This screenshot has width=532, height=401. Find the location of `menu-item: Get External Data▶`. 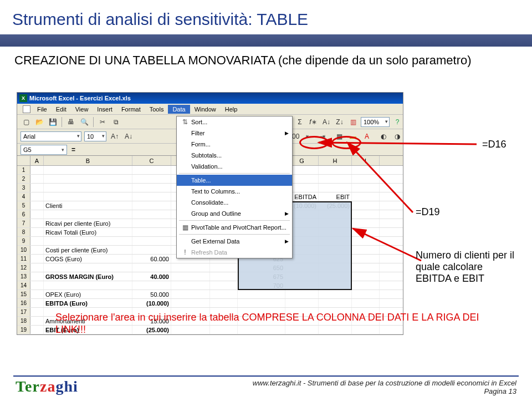

menu-item: Get External Data▶ is located at coordinates (234, 241).